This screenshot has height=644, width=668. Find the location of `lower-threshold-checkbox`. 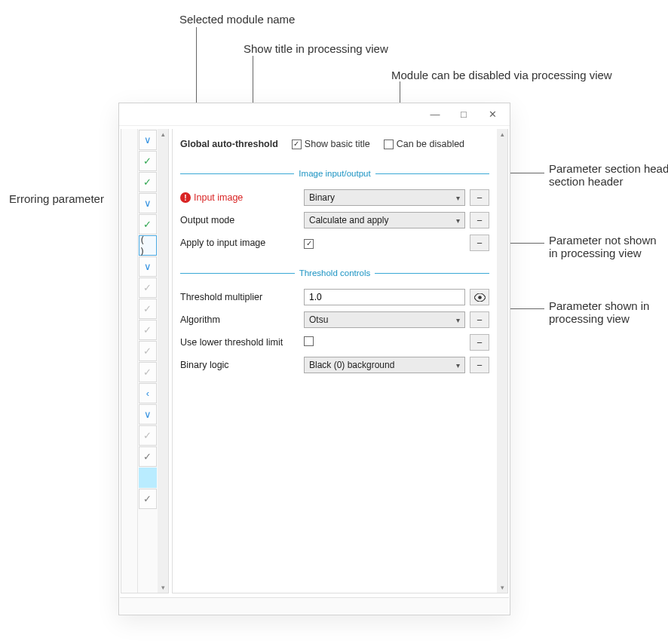

lower-threshold-checkbox is located at coordinates (309, 341).